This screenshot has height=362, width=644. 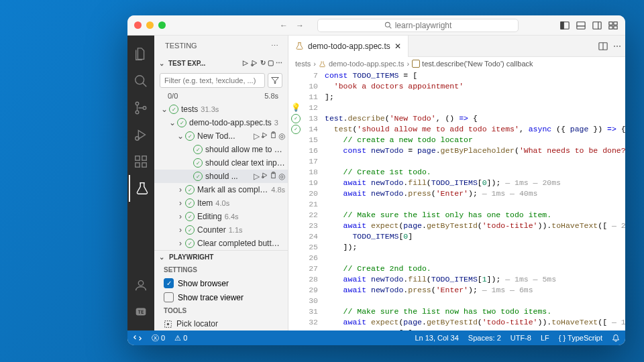 What do you see at coordinates (457, 108) in the screenshot?
I see `code-line: 💡12` at bounding box center [457, 108].